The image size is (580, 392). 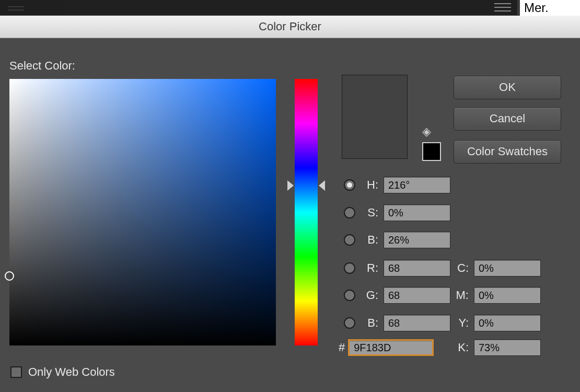 I want to click on label-s: S:, so click(x=369, y=213).